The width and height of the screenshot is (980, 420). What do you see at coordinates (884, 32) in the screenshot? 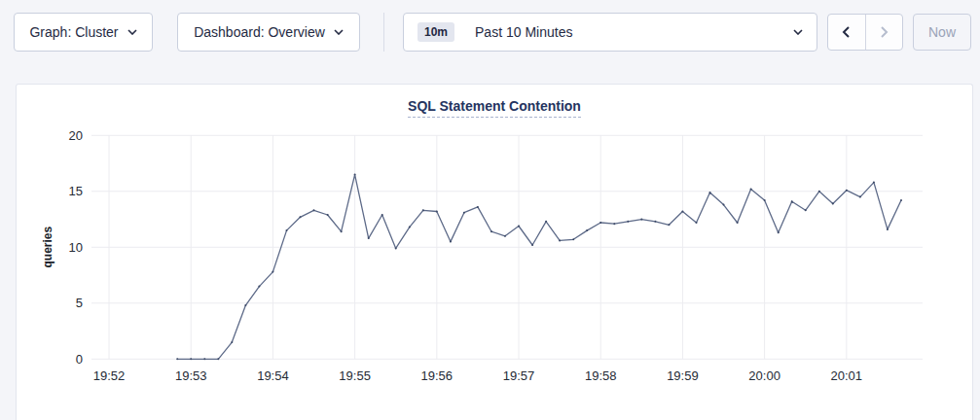
I see `chevron-right-icon` at bounding box center [884, 32].